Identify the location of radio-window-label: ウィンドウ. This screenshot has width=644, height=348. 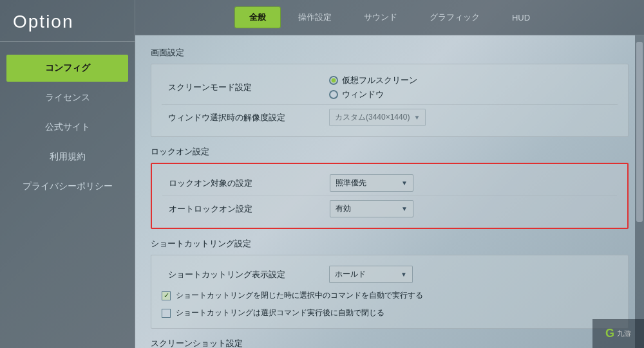
(363, 95).